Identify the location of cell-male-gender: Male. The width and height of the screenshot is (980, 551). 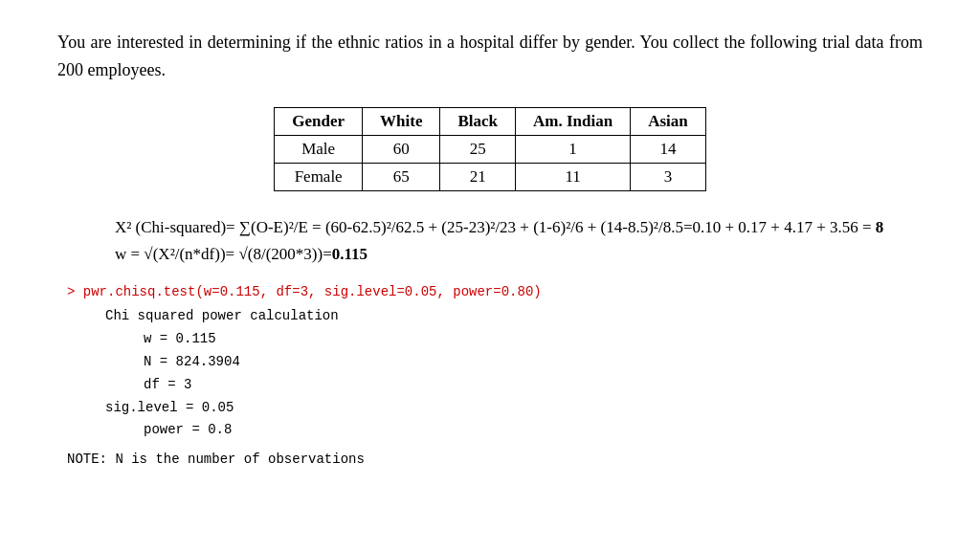
(319, 149).